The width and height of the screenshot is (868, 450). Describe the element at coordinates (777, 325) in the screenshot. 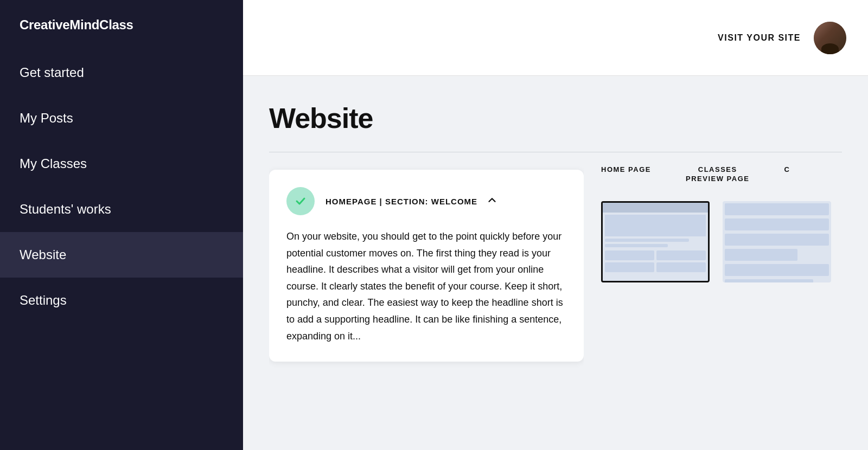

I see `classes-preview-page` at that location.